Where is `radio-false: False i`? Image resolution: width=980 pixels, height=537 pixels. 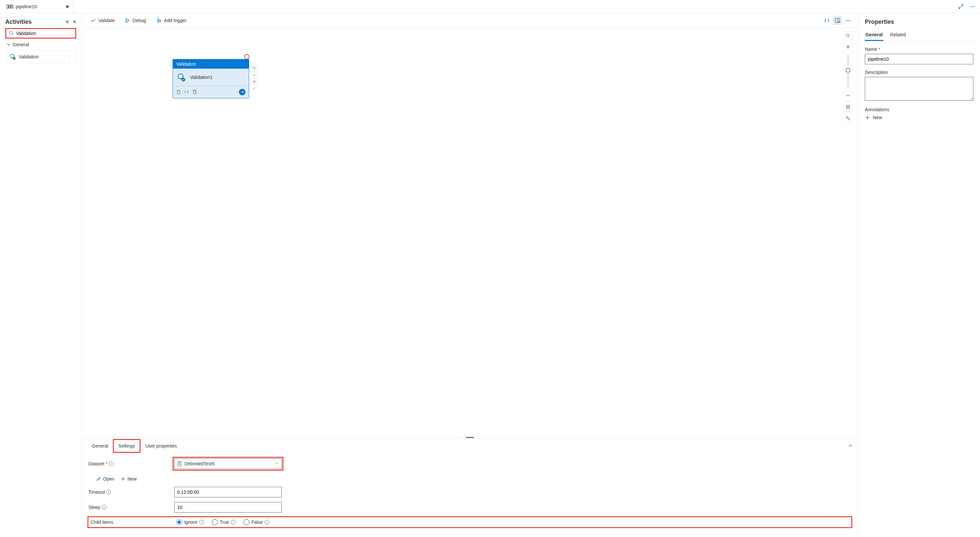 radio-false: False i is located at coordinates (256, 522).